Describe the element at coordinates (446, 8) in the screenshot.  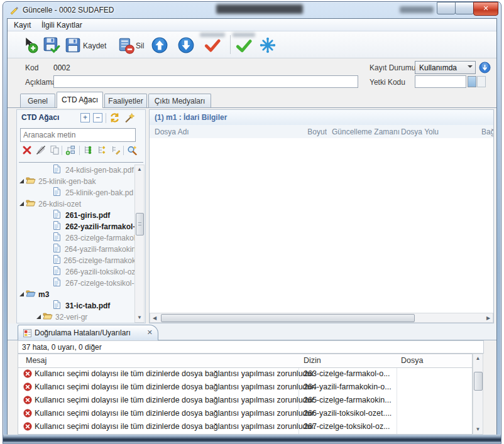
I see `minimize-button` at that location.